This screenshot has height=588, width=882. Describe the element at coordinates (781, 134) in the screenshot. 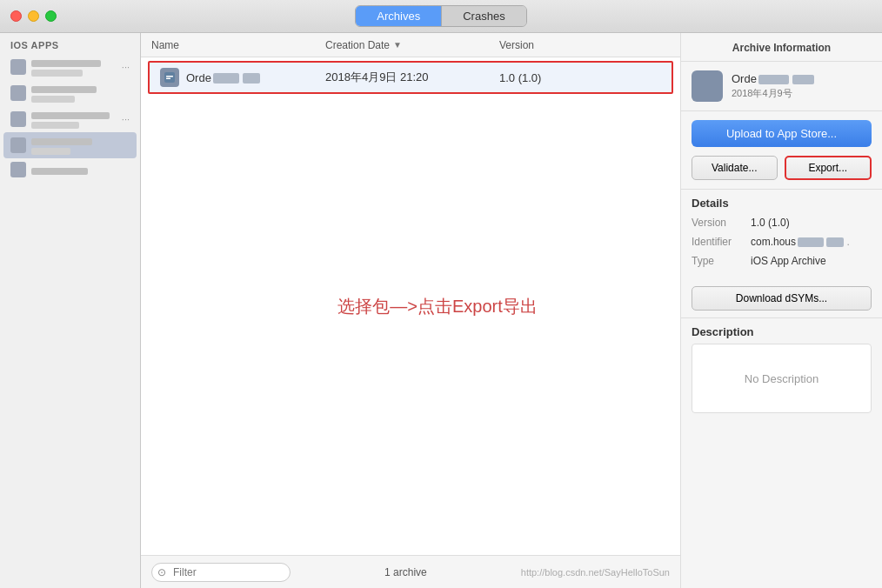

I see `upload-to-appstore-button: Upload to App Store...` at that location.